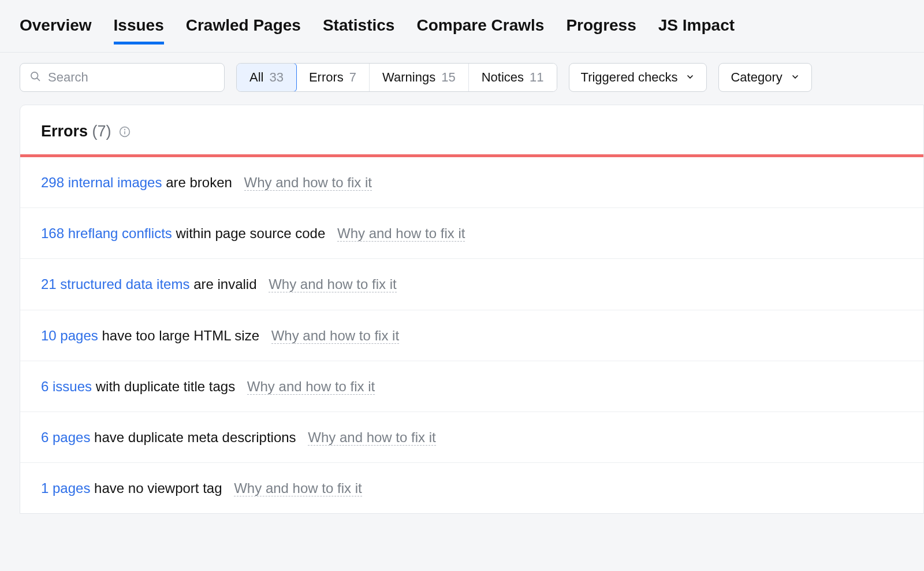 This screenshot has height=571, width=924. What do you see at coordinates (65, 131) in the screenshot?
I see `errors-title-text: Errors` at bounding box center [65, 131].